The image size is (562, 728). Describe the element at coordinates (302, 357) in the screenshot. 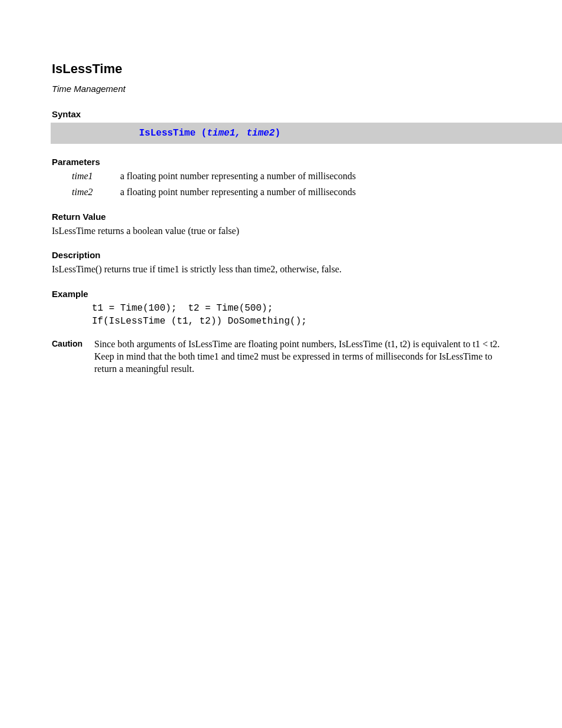

I see `caution-text: Since both arguments of IsLessTime are f…` at that location.